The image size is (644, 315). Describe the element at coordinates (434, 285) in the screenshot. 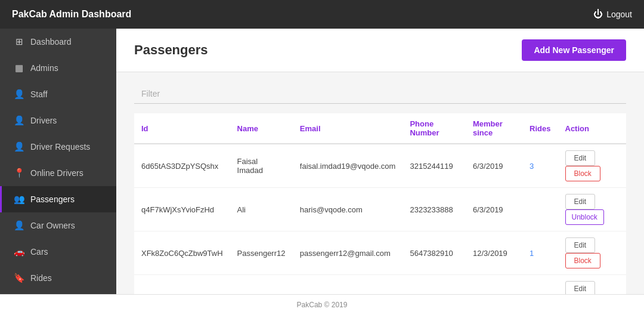

I see `cell-phone: 098` at that location.